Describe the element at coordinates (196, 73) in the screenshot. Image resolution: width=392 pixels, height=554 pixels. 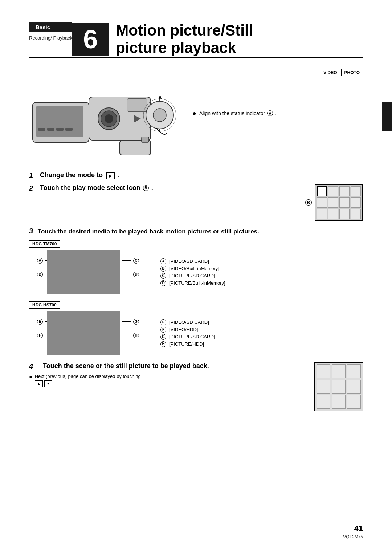
I see `video-photo-badge: VIDEO PHOTO` at that location.